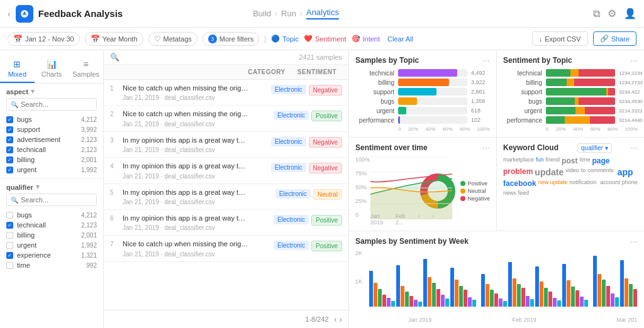 The image size is (644, 328). What do you see at coordinates (323, 14) in the screenshot?
I see `nav-analytics: Analytics` at bounding box center [323, 14].